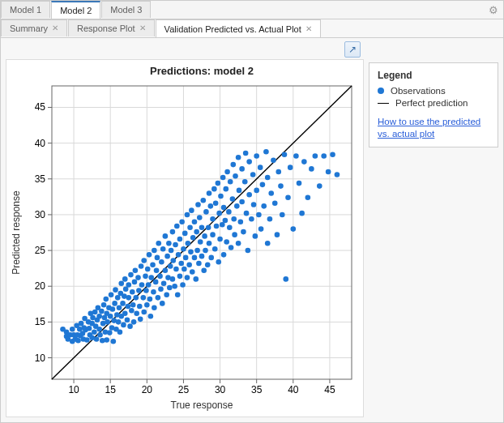 Image resolution: width=504 pixels, height=423 pixels. What do you see at coordinates (26, 10) in the screenshot?
I see `tab-model-1: Model 1` at bounding box center [26, 10].